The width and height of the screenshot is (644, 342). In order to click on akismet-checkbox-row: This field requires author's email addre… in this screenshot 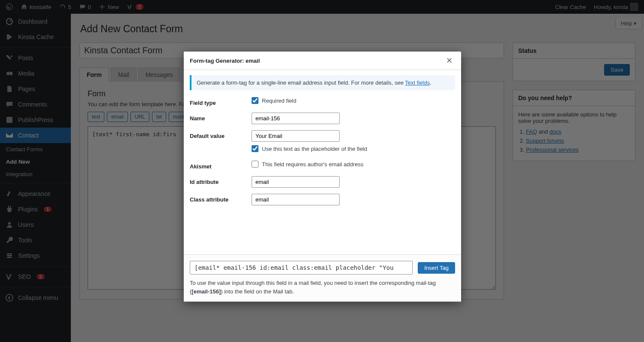, I will do `click(353, 164)`.